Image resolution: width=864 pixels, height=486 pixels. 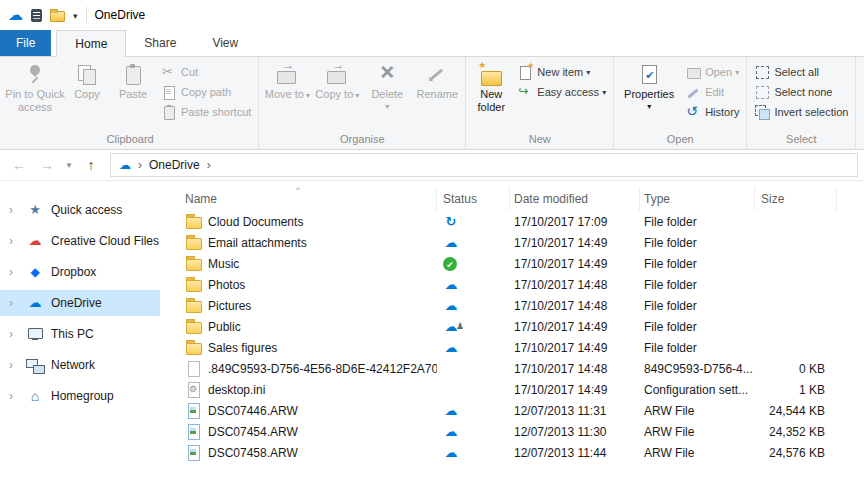 I want to click on table-row: Photos 17/10/2017 14:48 File folder, so click(x=512, y=284).